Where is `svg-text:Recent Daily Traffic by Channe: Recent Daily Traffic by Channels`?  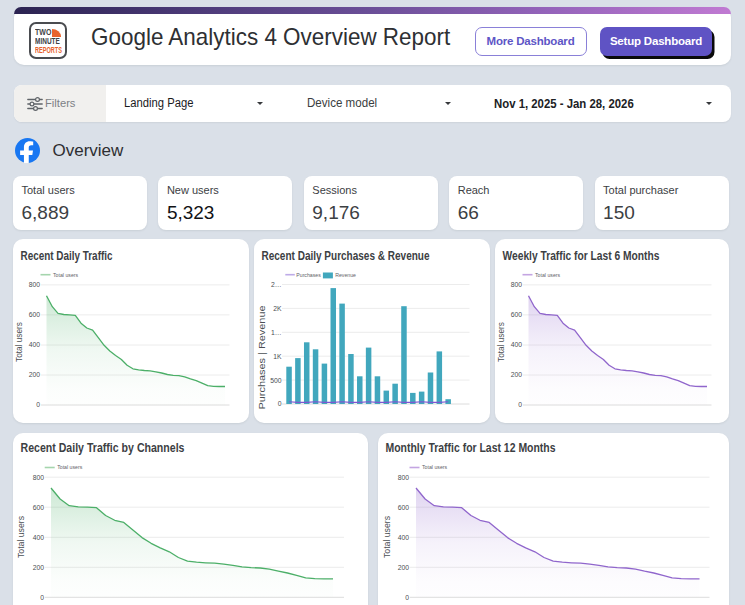
svg-text:Recent Daily Traffic by Channe: Recent Daily Traffic by Channels is located at coordinates (103, 448).